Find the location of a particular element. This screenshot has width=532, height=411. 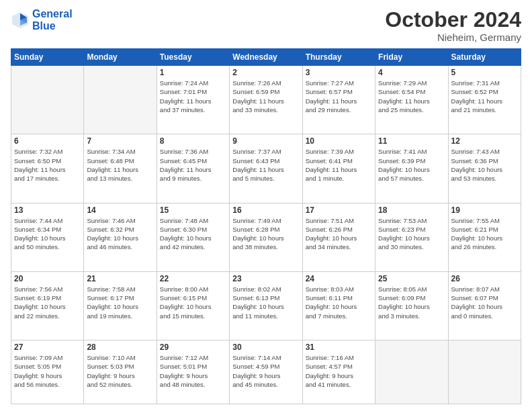

calendar-cell: 5Sunrise: 7:31 AM Sunset: 6:52 PM Daylig… is located at coordinates (484, 100).